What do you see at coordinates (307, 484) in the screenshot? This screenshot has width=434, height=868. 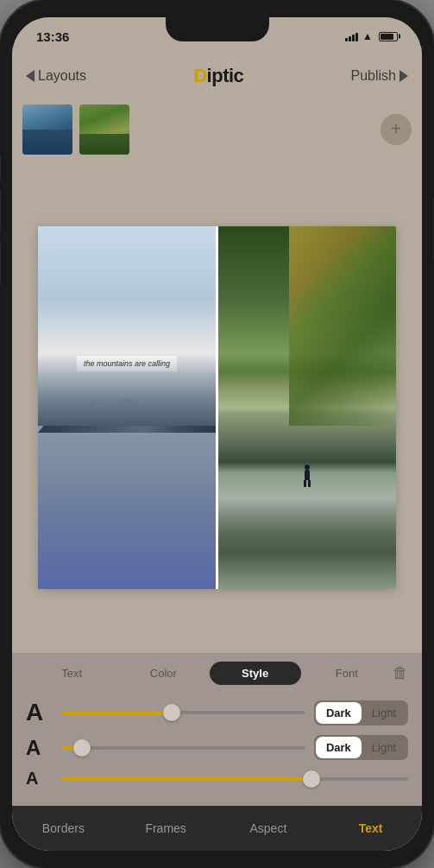 I see `hiker-legs` at bounding box center [307, 484].